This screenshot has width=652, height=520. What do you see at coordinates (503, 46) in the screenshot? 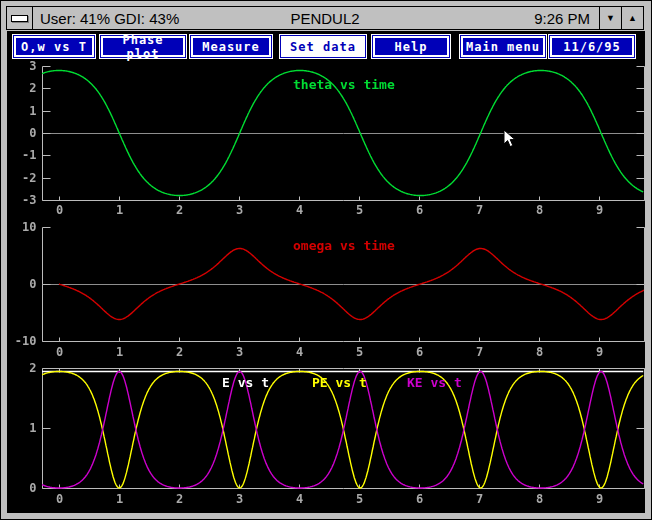
I see `menu-button-main-menu: Main menu` at bounding box center [503, 46].